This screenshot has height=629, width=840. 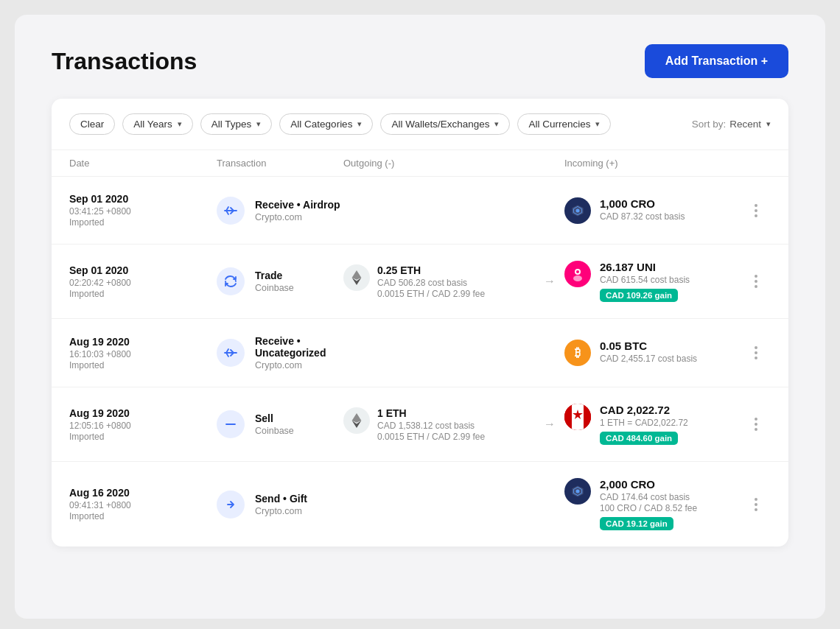 I want to click on incoming-amount: CAD 2,022.72, so click(x=644, y=410).